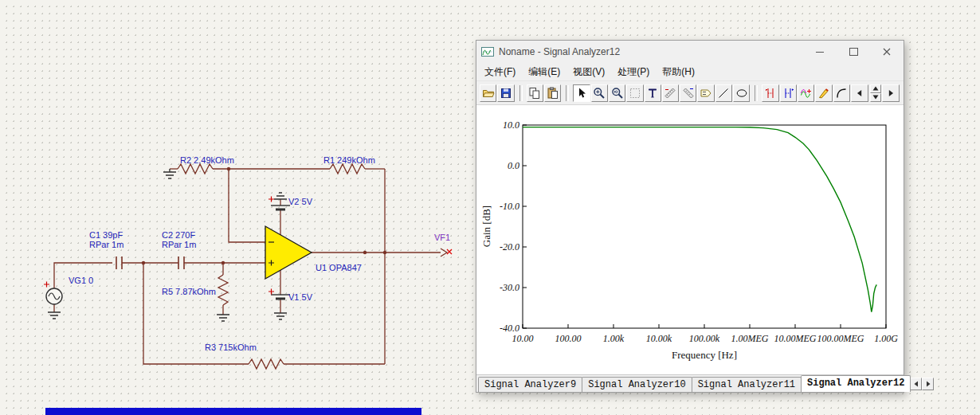 The height and width of the screenshot is (415, 980). What do you see at coordinates (599, 93) in the screenshot?
I see `zoom-in-button` at bounding box center [599, 93].